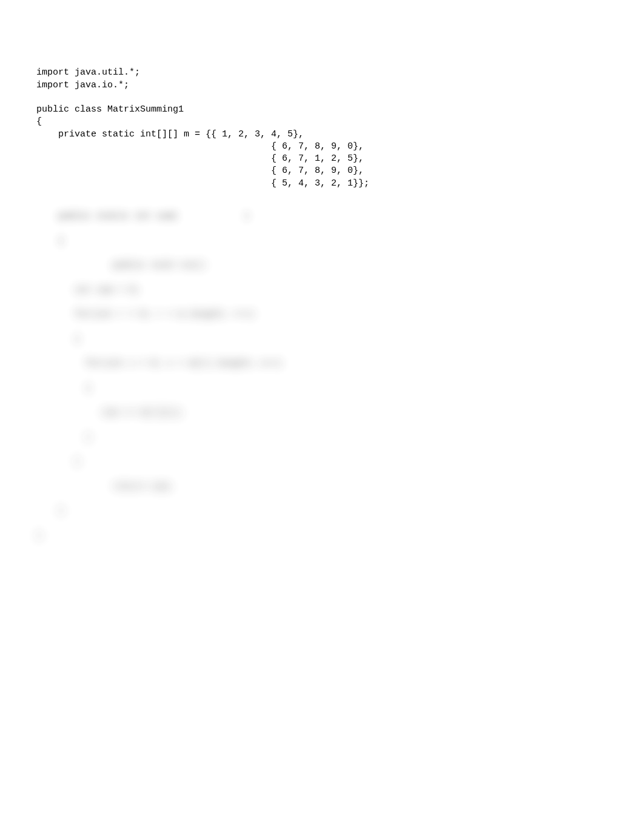 This screenshot has width=644, height=835. Describe the element at coordinates (203, 183) in the screenshot. I see `code-line: { 5, 4, 3, 2, 1}};` at that location.